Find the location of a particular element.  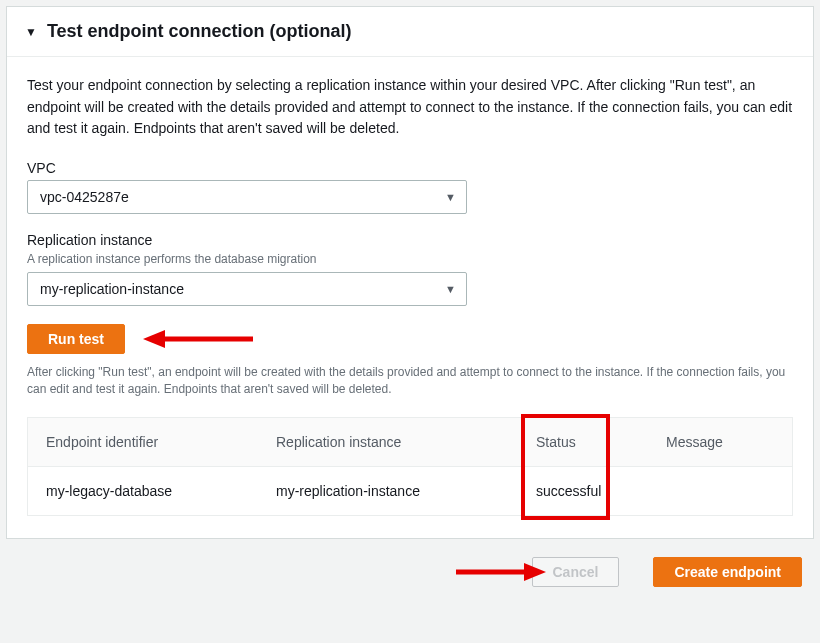

th-endpoint: Endpoint identifier is located at coordinates (143, 442).